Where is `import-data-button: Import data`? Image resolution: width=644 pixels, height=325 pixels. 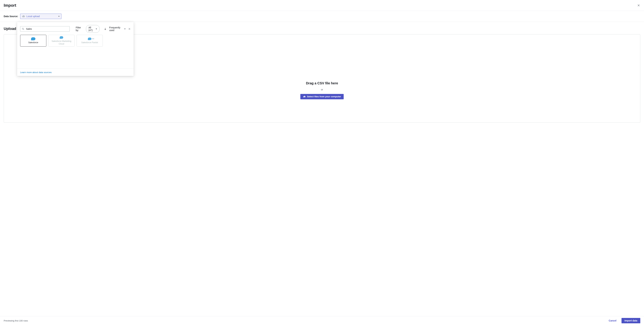
import-data-button: Import data is located at coordinates (631, 321).